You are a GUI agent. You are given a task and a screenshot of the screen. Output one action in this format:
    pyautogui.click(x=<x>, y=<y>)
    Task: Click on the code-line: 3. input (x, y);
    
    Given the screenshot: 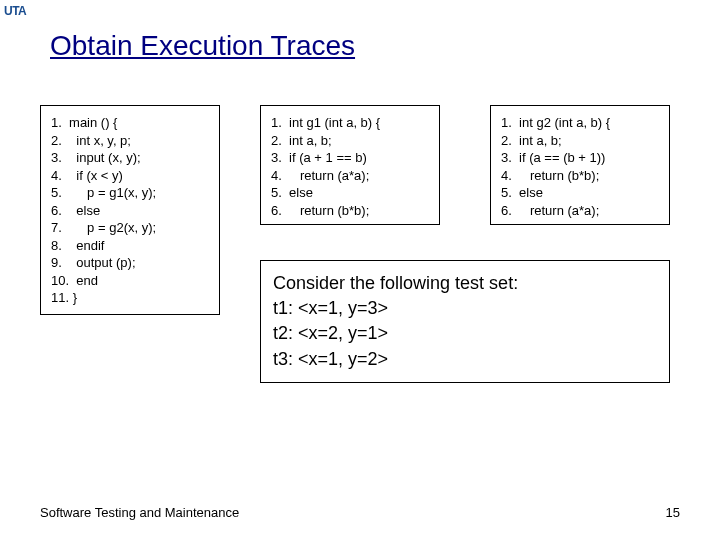 What is the action you would take?
    pyautogui.click(x=130, y=158)
    